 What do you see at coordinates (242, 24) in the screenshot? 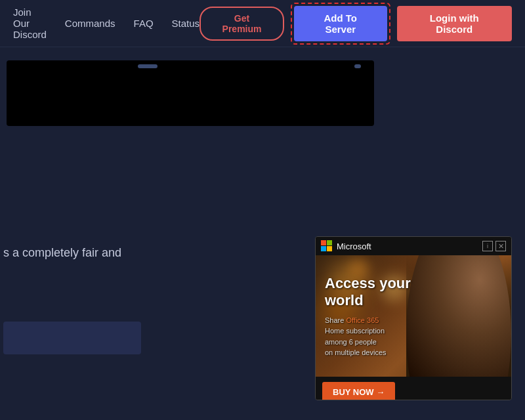
I see `get-premium-button: Get Premium` at bounding box center [242, 24].